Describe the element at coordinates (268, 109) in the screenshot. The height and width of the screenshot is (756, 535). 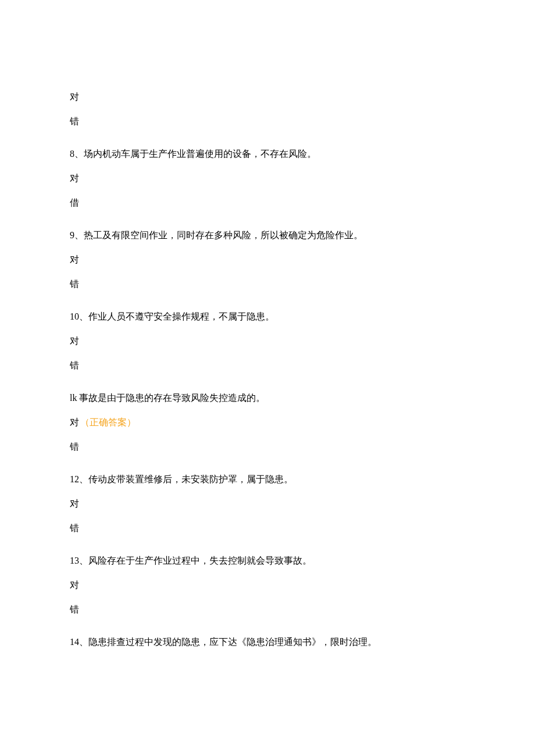
I see `question-block-top: 对 错` at that location.